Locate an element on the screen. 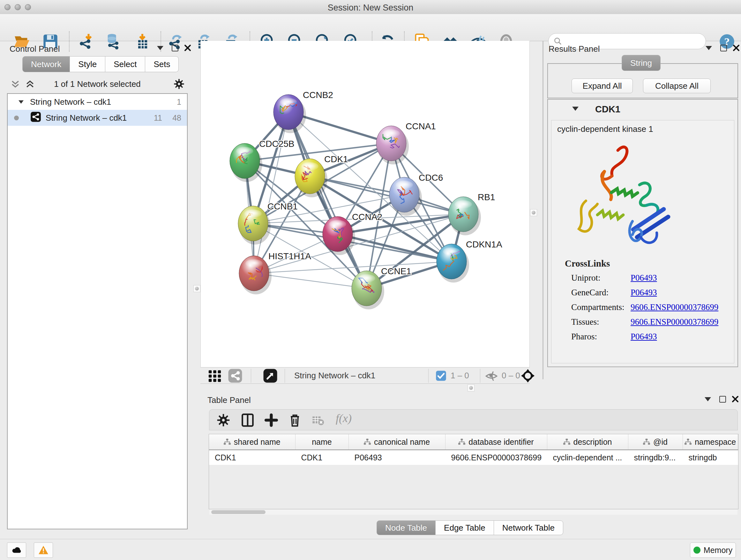 The height and width of the screenshot is (560, 741). collection-label: String Network – cdk1 is located at coordinates (71, 102).